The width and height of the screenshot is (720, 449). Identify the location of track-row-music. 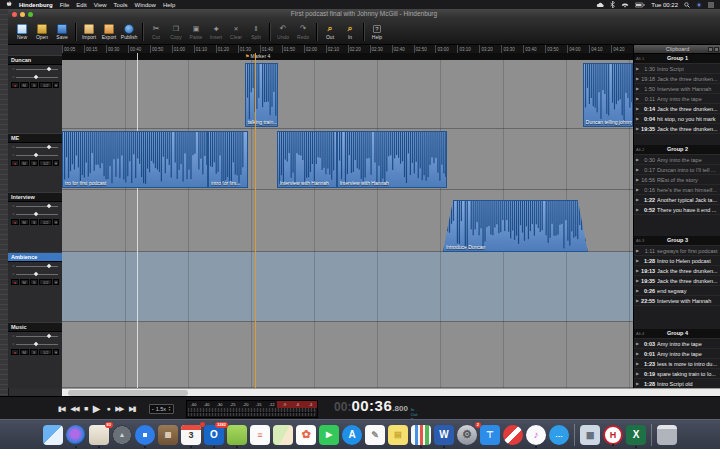
(348, 355).